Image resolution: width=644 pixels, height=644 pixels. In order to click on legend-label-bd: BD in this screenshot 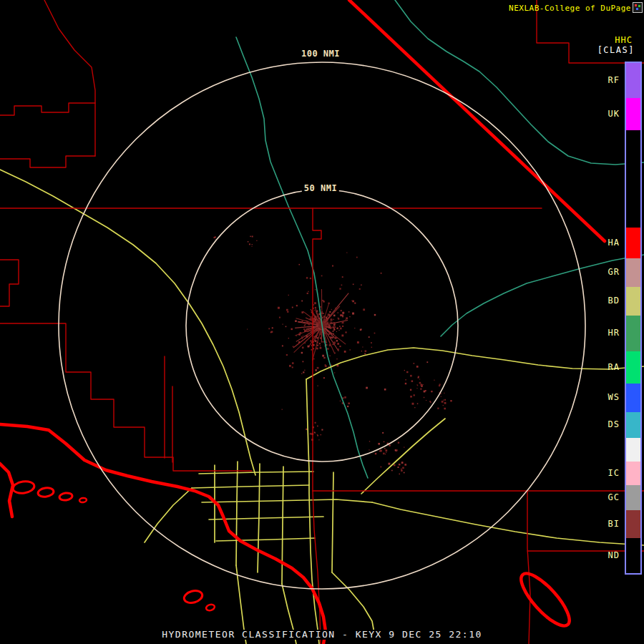, I will do `click(614, 301)`.